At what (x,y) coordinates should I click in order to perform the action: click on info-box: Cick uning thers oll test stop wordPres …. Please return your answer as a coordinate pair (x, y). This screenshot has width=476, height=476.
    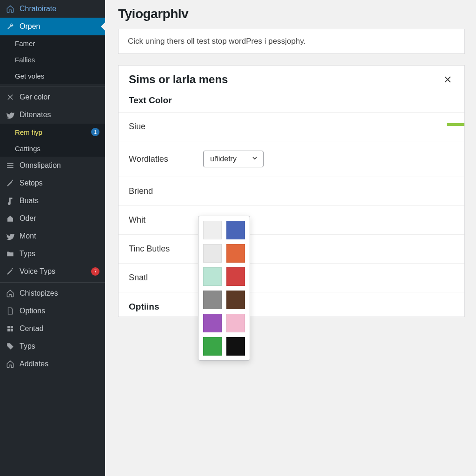
    Looking at the image, I should click on (291, 41).